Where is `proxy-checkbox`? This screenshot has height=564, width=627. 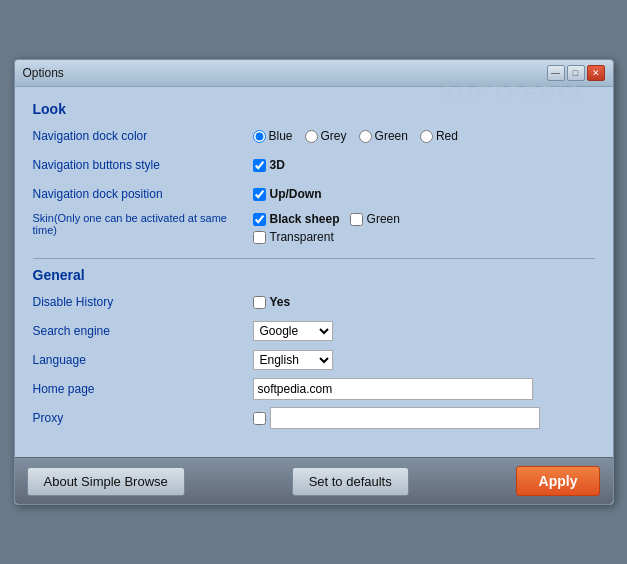
proxy-checkbox is located at coordinates (260, 418).